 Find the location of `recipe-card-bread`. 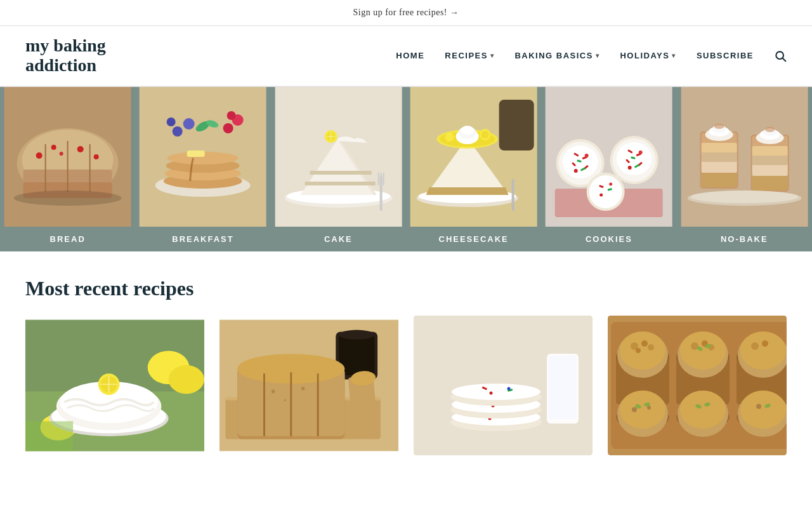

recipe-card-bread is located at coordinates (309, 385).